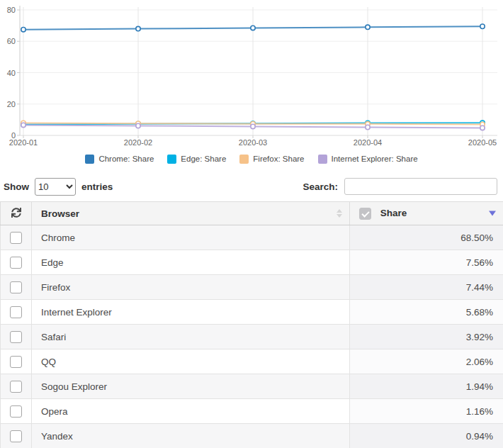 The image size is (503, 448). I want to click on share-cell: 0.94%, so click(426, 436).